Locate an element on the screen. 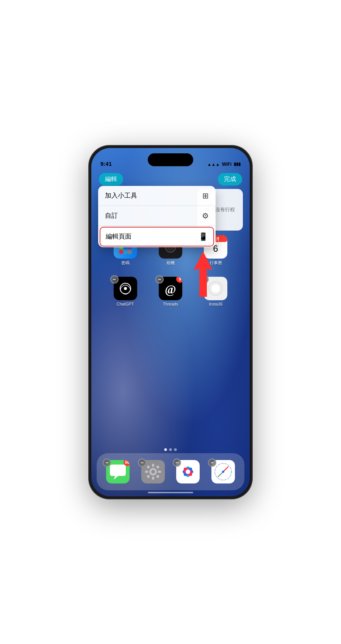 Image resolution: width=341 pixels, height=644 pixels. minus-badge-photos: − is located at coordinates (177, 463).